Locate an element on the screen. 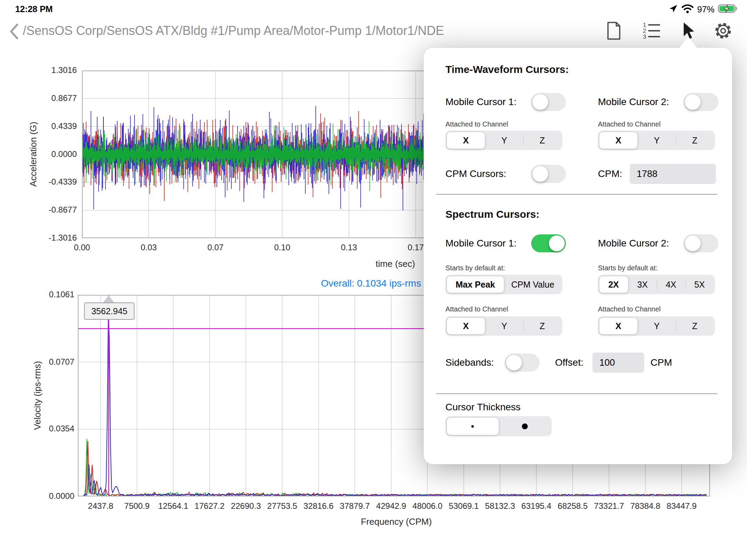 The height and width of the screenshot is (560, 747). cpm-cursors-toggle is located at coordinates (548, 174).